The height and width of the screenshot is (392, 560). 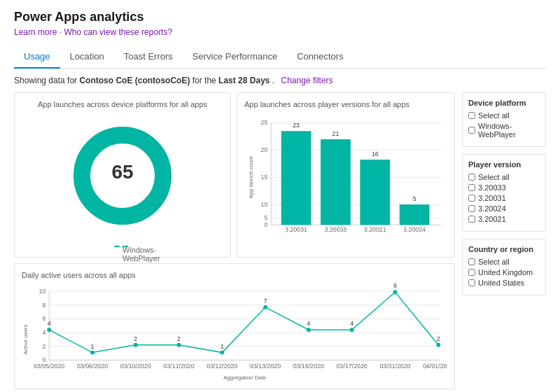 I want to click on svg-text: 5, so click(x=266, y=218).